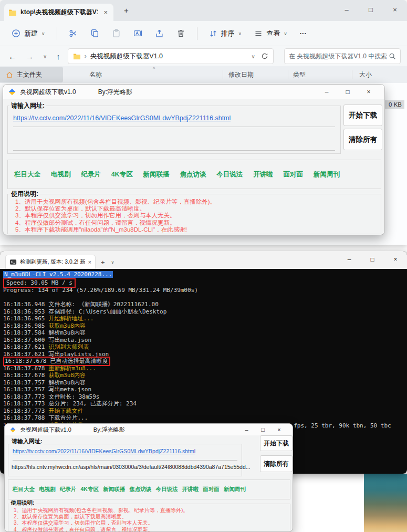  I want to click on log-timestamp: 16:18:37.757, so click(24, 382).